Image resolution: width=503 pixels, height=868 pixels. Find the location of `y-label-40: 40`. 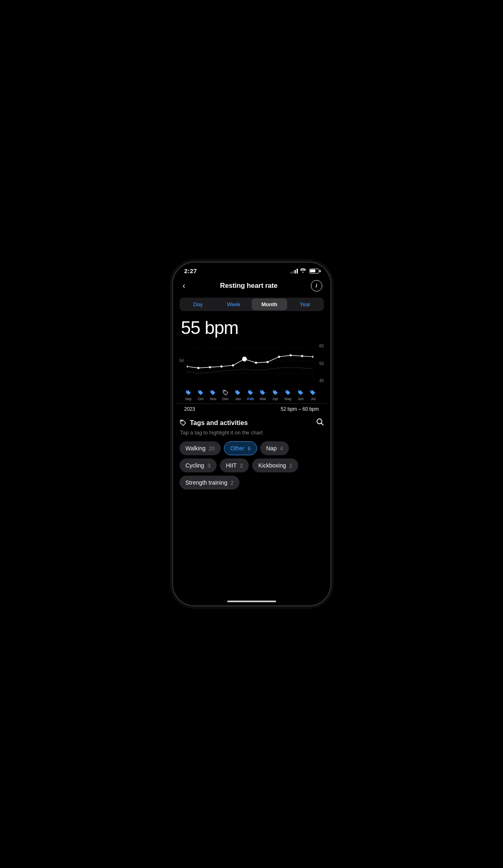

y-label-40: 40 is located at coordinates (321, 381).